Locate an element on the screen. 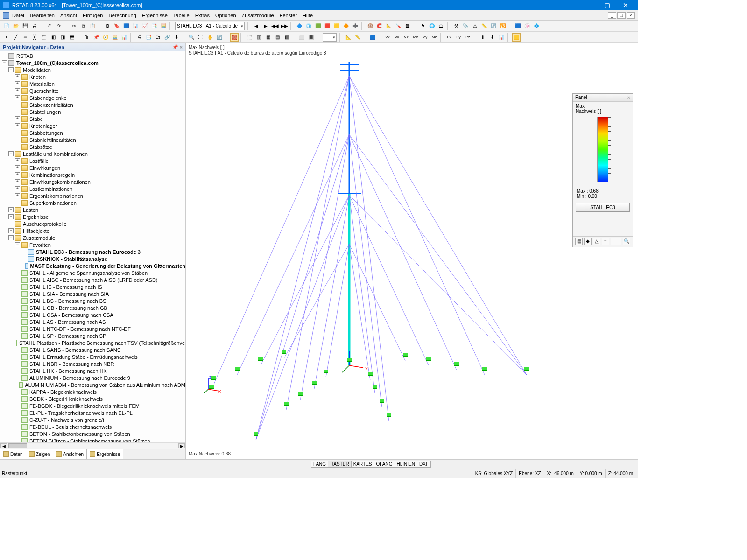 The height and width of the screenshot is (560, 747). zoom-window-icon: 🔍 is located at coordinates (191, 37).